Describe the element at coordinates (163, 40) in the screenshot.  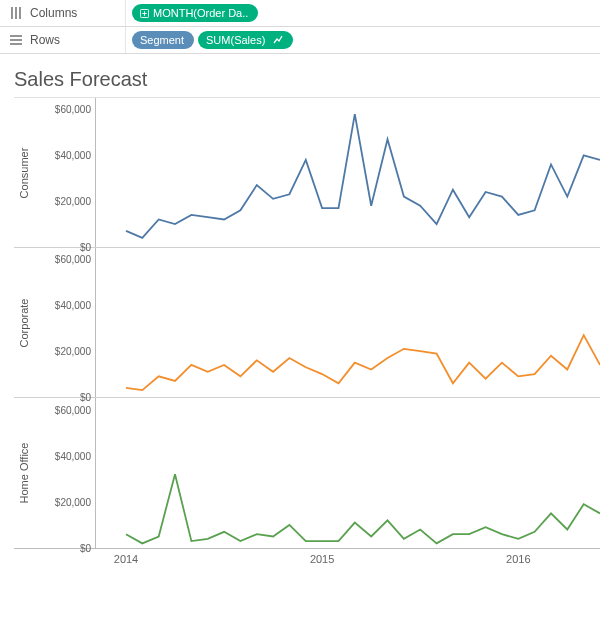
I see `pill-segment: Segment` at that location.